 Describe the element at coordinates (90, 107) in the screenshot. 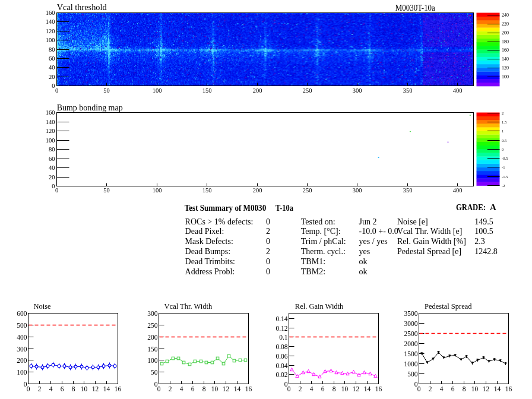

I see `svg-text: Bump bonding map` at that location.